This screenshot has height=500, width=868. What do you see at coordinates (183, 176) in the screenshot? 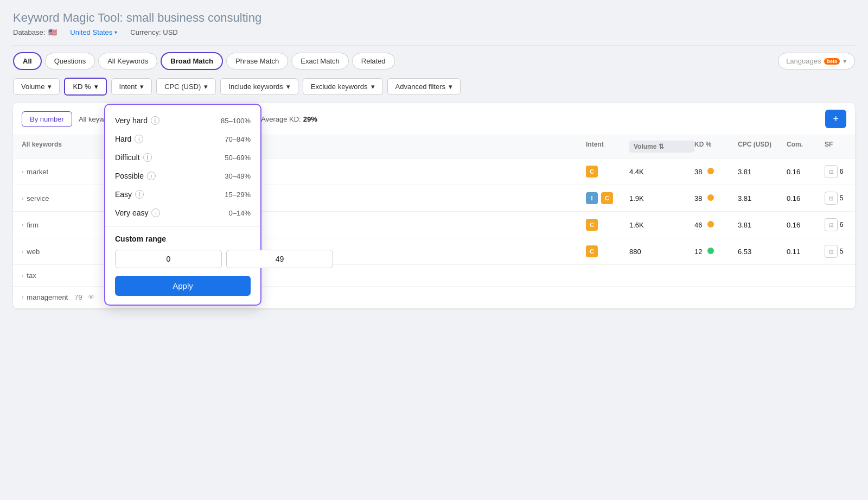
I see `kd-option-possible: Possible i 30–49%` at bounding box center [183, 176].